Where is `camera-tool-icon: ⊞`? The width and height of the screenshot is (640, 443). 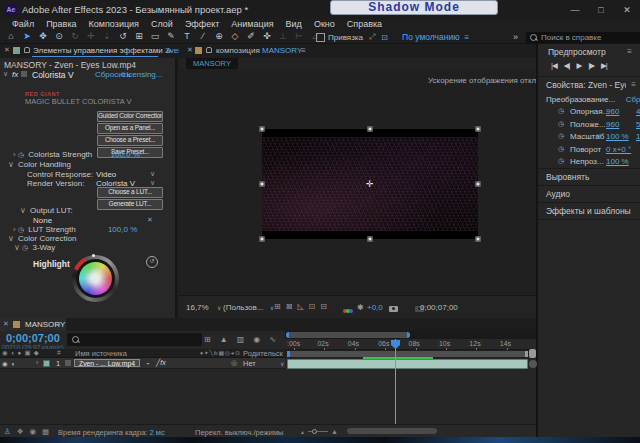 camera-tool-icon: ⊞ is located at coordinates (139, 36).